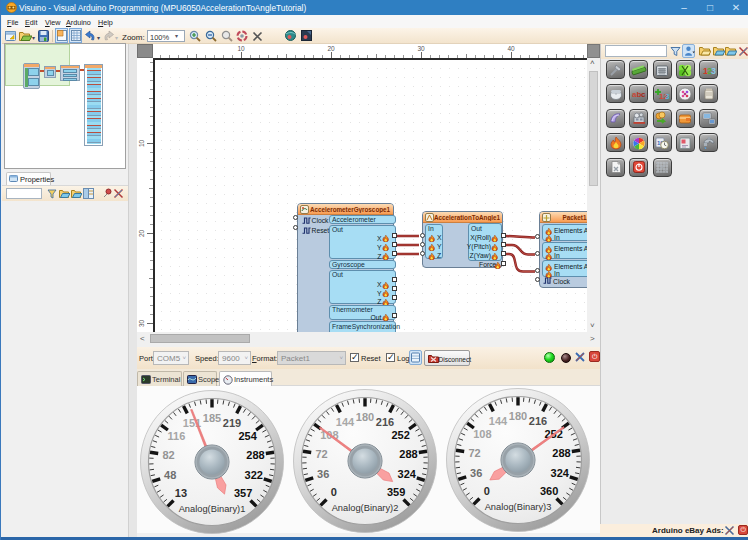 The image size is (748, 540). I want to click on svg-text: 322, so click(254, 475).